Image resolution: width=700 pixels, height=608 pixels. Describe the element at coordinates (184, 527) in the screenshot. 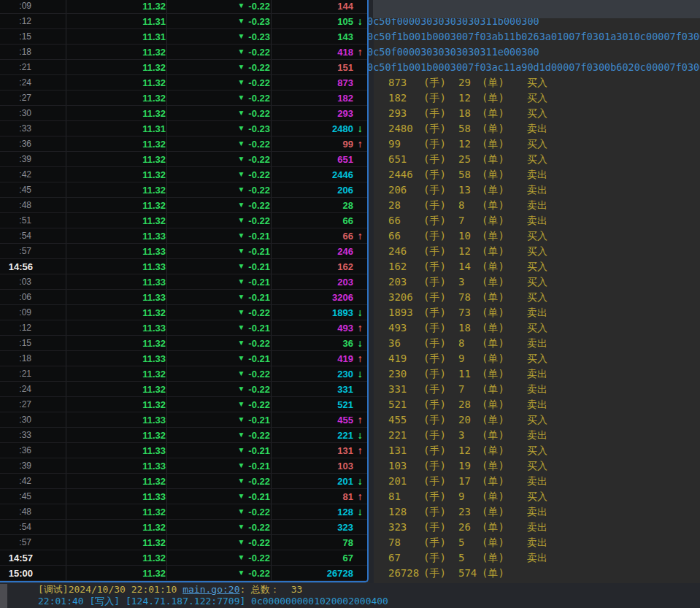

I see `tick-row: :54 11.32 ▼ -0.22 323` at that location.